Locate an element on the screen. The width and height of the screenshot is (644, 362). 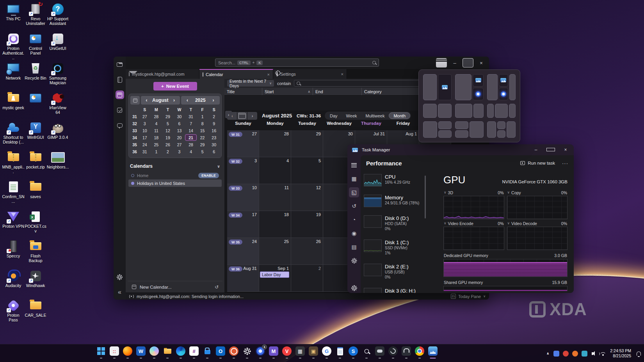
edge-icon is located at coordinates (181, 351).